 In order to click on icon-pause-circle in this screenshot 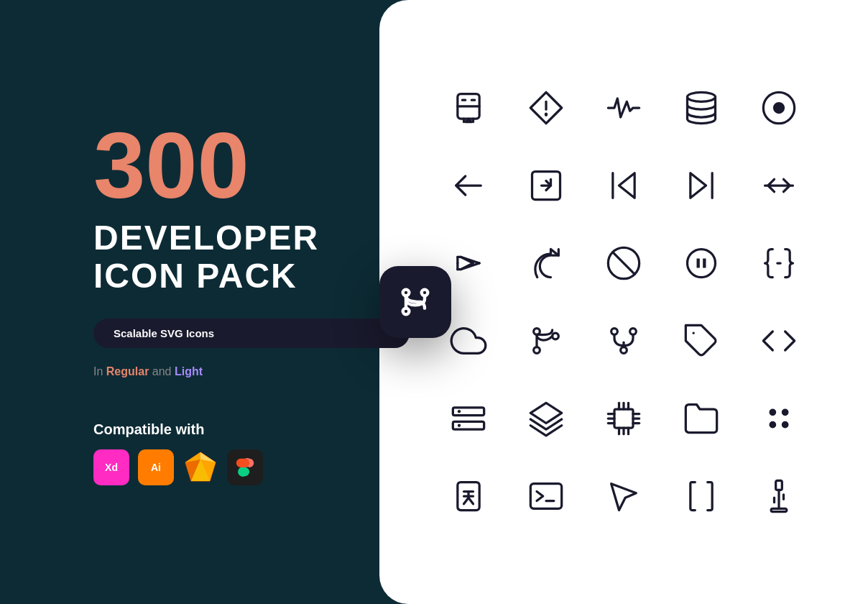, I will do `click(701, 263)`.